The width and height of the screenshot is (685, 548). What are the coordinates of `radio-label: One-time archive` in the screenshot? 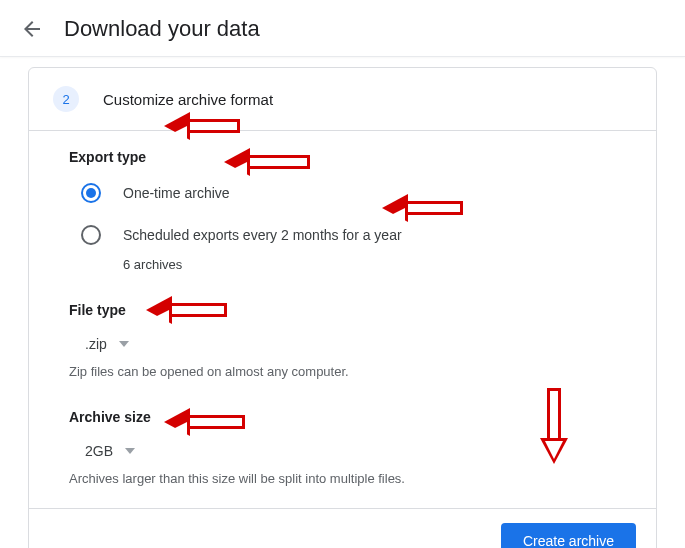 It's located at (176, 193).